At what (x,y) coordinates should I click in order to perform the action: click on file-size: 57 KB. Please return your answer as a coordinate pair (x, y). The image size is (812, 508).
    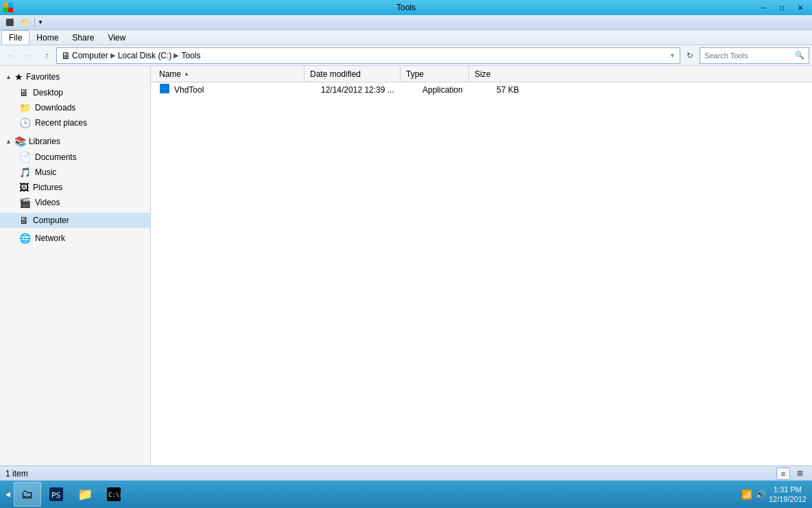
    Looking at the image, I should click on (508, 90).